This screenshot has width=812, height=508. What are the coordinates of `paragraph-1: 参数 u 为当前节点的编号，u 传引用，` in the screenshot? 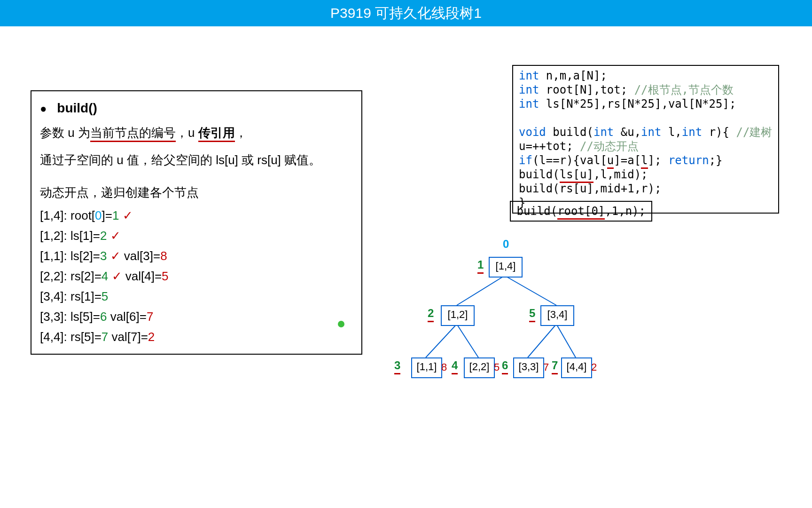 It's located at (196, 133).